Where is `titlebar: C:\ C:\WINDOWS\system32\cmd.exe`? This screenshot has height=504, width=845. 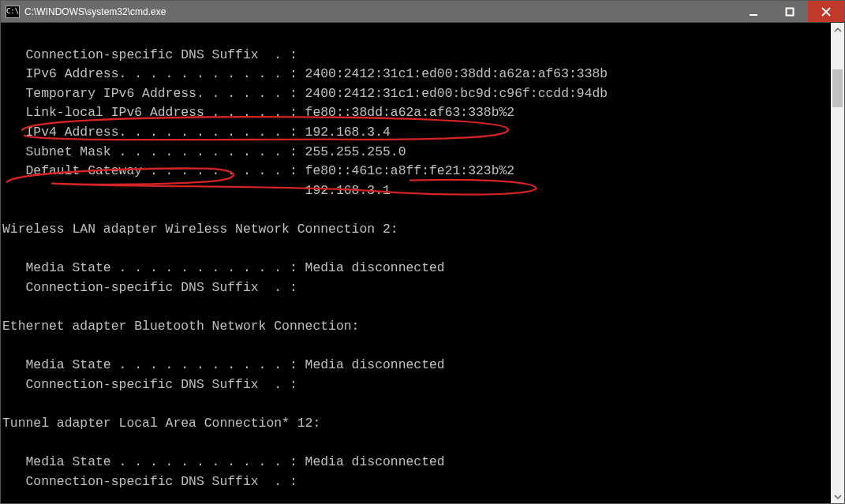 titlebar: C:\ C:\WINDOWS\system32\cmd.exe is located at coordinates (423, 12).